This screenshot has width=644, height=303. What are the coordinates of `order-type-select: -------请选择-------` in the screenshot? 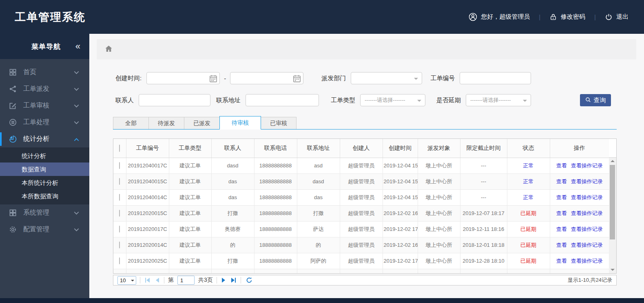 It's located at (393, 100).